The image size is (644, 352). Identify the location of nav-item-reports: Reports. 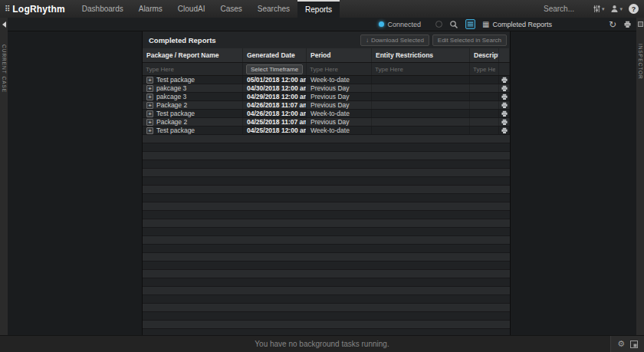
(319, 9).